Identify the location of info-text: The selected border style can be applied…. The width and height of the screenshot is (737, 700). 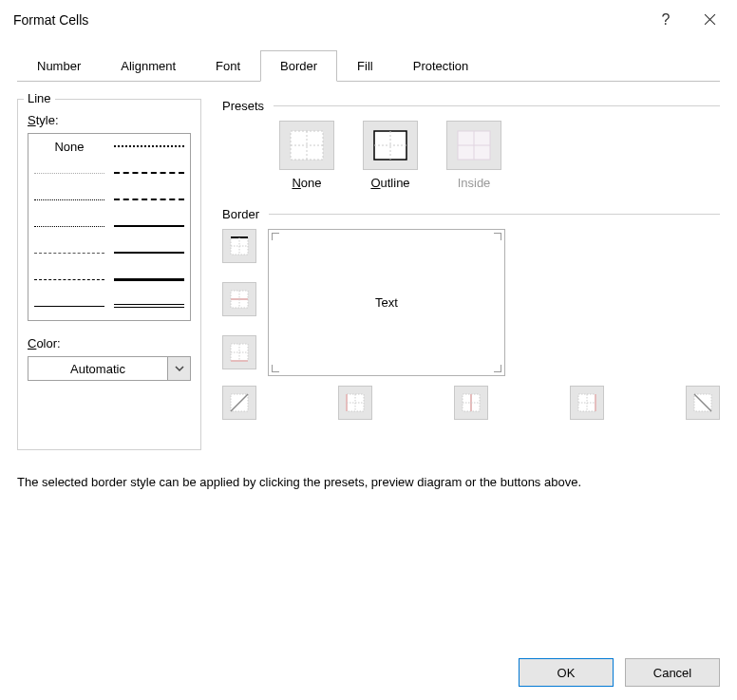
(368, 482).